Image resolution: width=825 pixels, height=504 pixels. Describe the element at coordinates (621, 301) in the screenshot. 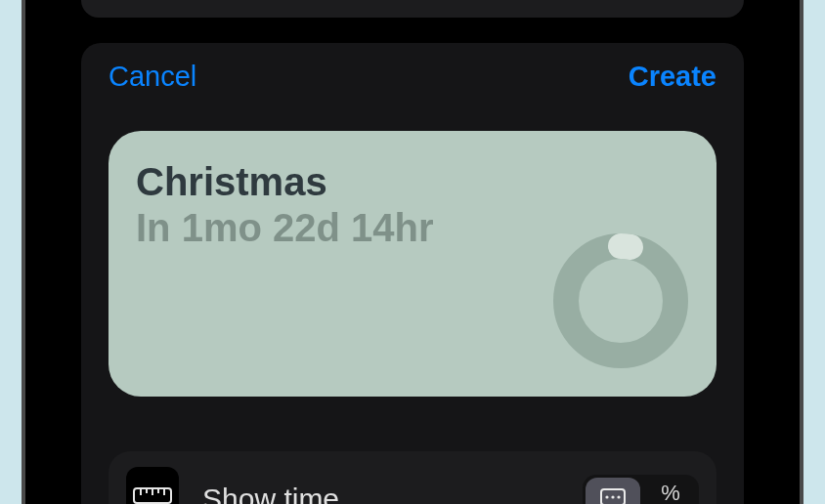

I see `progress-ring-icon` at that location.